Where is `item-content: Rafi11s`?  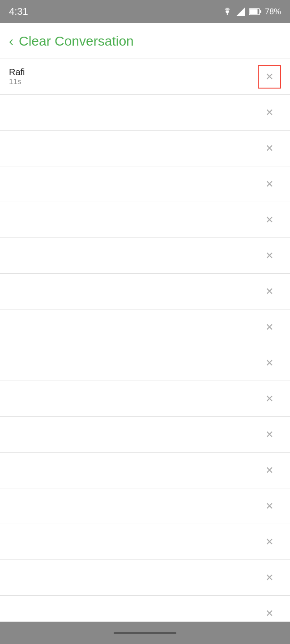
item-content: Rafi11s is located at coordinates (133, 77).